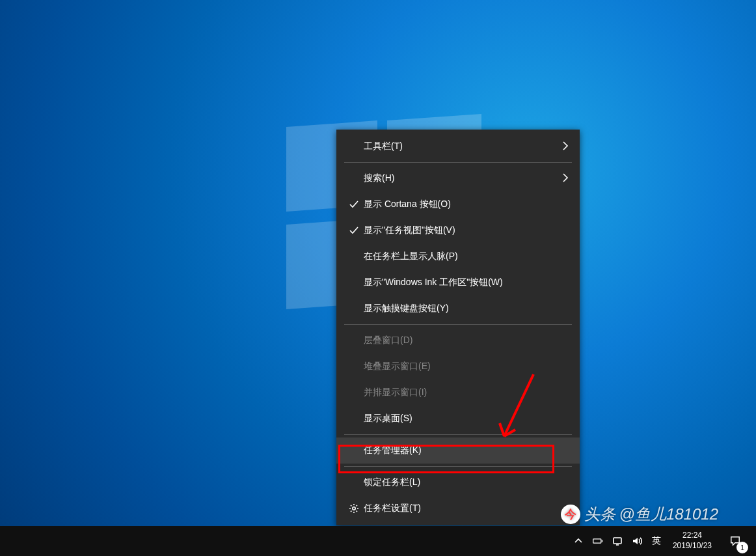 Image resolution: width=756 pixels, height=556 pixels. I want to click on watermark-prefix: 头条, so click(600, 514).